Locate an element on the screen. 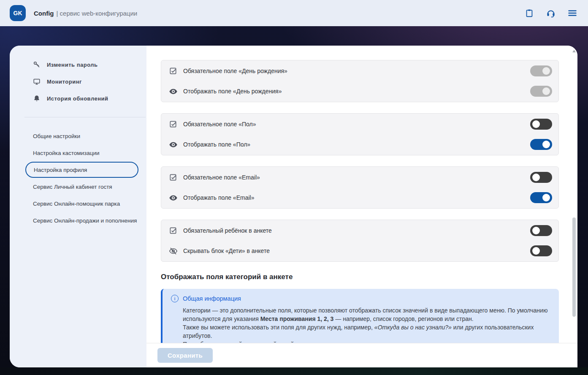  app-subtitle: | сервис web-конфигурации is located at coordinates (97, 14).